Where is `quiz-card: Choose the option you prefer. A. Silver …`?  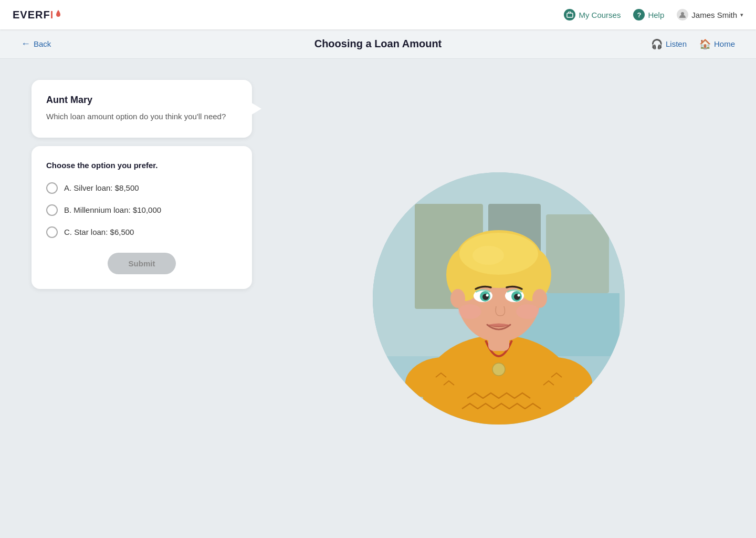 quiz-card: Choose the option you prefer. A. Silver … is located at coordinates (142, 218).